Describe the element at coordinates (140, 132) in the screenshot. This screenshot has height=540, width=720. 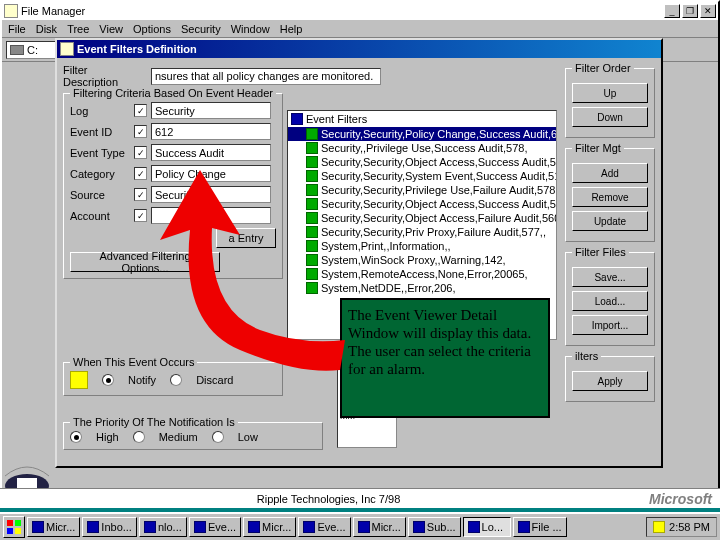
I see `eventid-checkbox: ✓` at that location.